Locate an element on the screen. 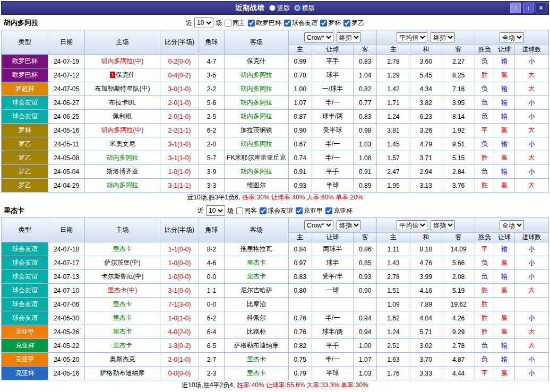 This screenshot has height=392, width=550. result-flag: 负 is located at coordinates (485, 144).